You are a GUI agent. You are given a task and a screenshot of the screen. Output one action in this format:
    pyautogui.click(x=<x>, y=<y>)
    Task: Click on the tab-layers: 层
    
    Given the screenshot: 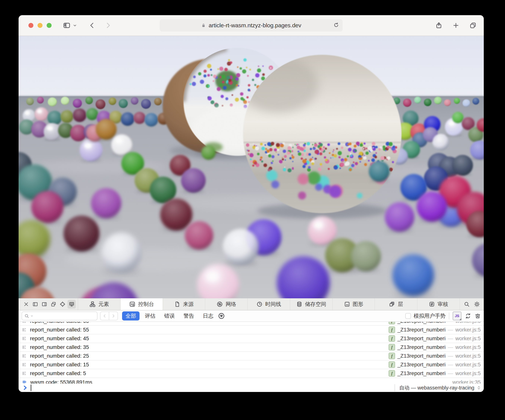 What is the action you would take?
    pyautogui.click(x=396, y=304)
    